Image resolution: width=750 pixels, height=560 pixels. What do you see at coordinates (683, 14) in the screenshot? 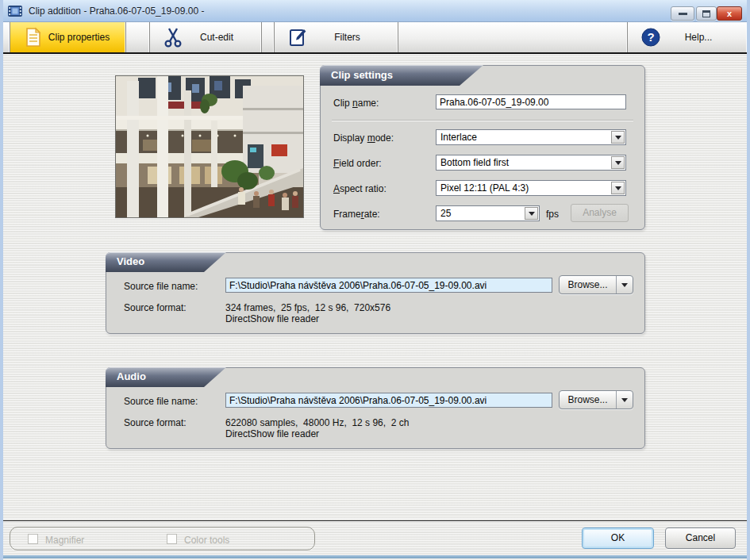
I see `minimize-icon` at bounding box center [683, 14].